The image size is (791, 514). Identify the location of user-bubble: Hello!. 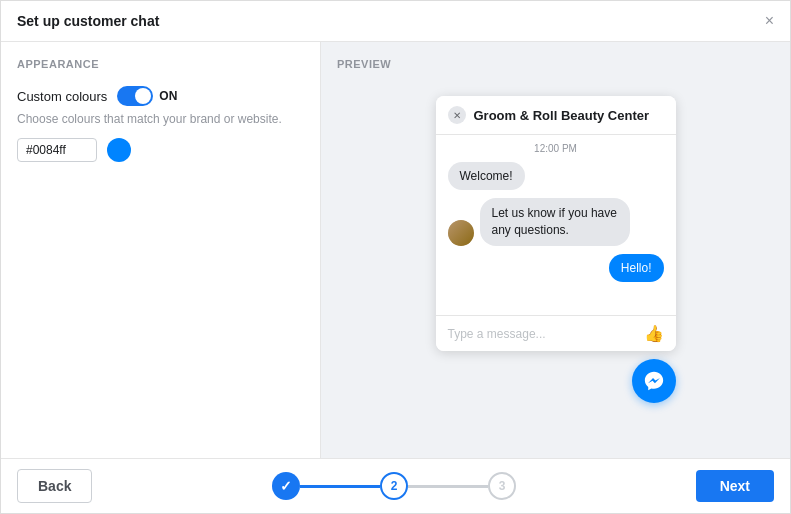
(636, 268).